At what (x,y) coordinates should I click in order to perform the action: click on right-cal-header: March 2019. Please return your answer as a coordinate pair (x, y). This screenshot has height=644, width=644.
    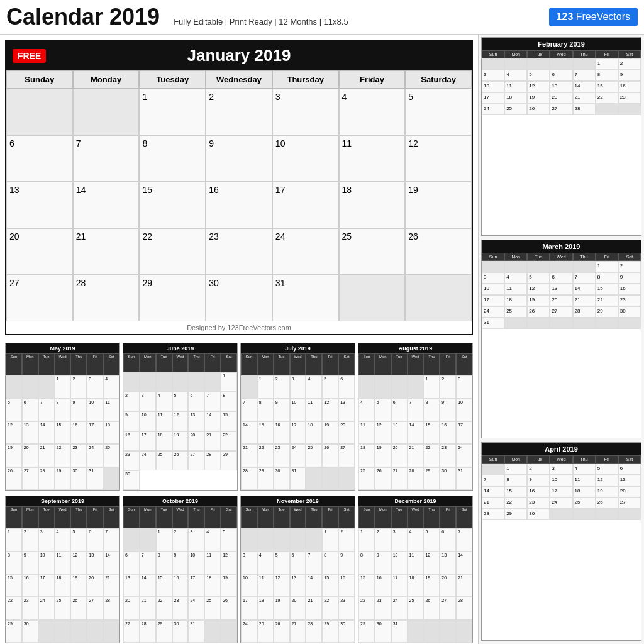
    Looking at the image, I should click on (561, 247).